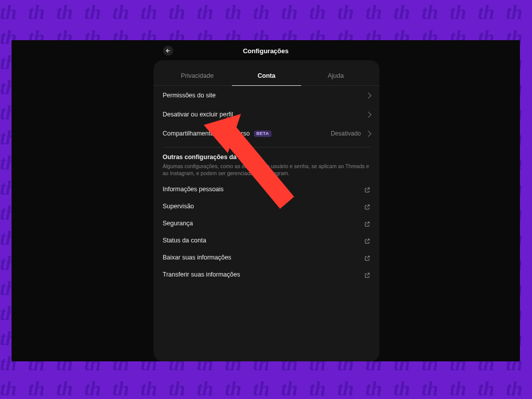 This screenshot has width=532, height=399. What do you see at coordinates (267, 189) in the screenshot?
I see `row-personal-info: Informações pessoais` at bounding box center [267, 189].